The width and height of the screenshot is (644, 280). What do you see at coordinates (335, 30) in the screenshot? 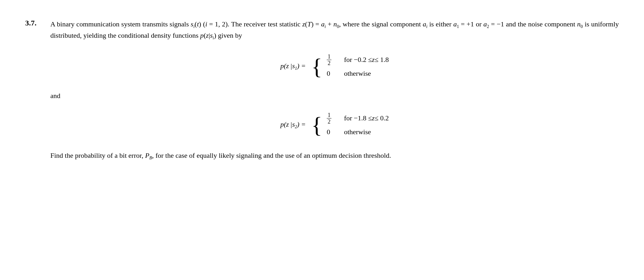
I see `intro-text: A binary communication system transmits …` at bounding box center [335, 30].